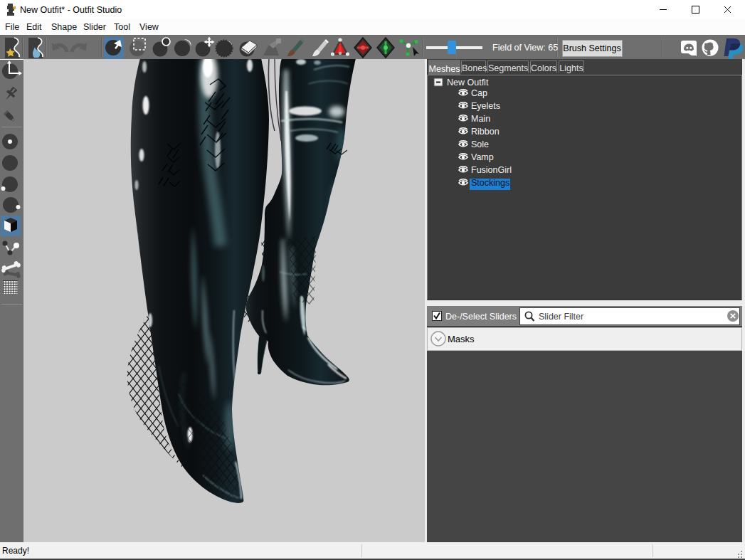 The width and height of the screenshot is (745, 560). I want to click on svg-text: FusionGirl, so click(491, 170).